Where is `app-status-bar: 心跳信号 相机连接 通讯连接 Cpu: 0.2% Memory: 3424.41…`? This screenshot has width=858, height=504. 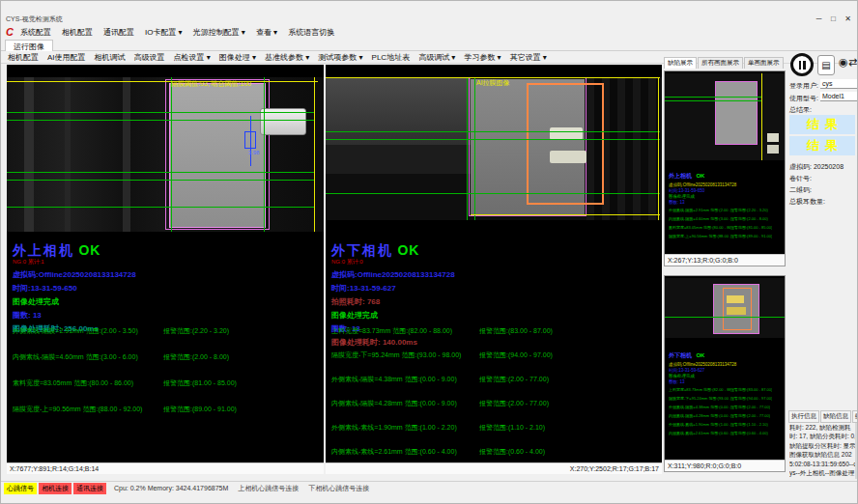
app-status-bar: 心跳信号 相机连接 通讯连接 Cpu: 0.2% Memory: 3424.41… is located at coordinates (429, 488).